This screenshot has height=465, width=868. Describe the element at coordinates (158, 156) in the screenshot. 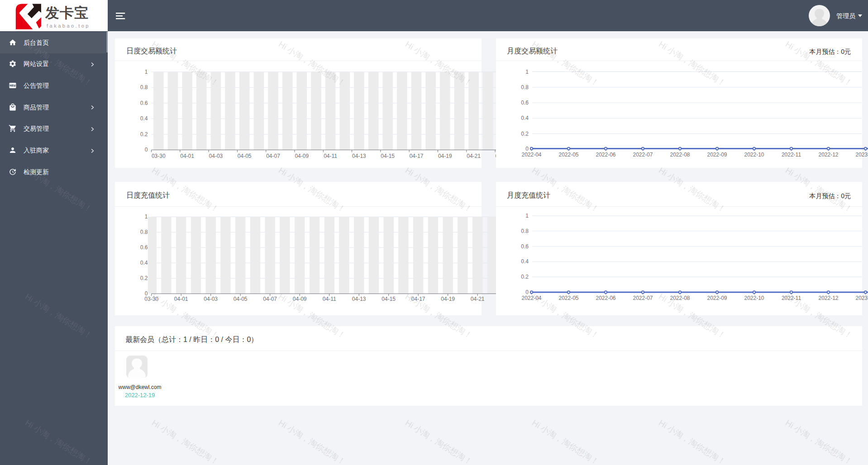

I see `svg-text: 03-30` at that location.